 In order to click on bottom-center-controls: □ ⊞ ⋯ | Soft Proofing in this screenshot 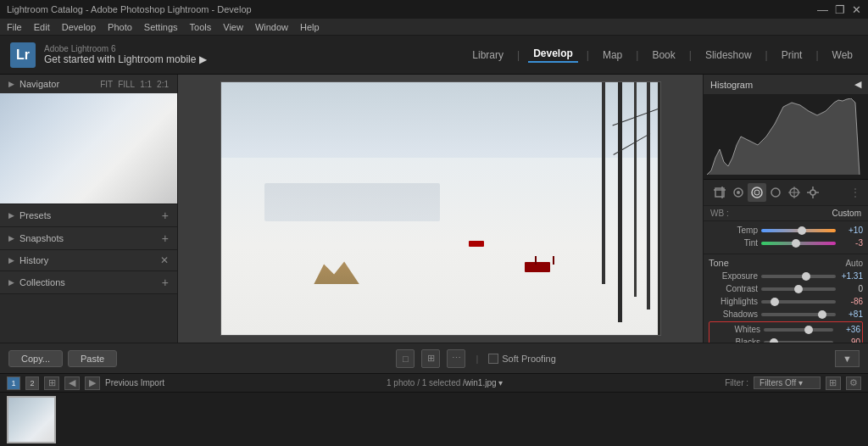, I will do `click(476, 359)`.